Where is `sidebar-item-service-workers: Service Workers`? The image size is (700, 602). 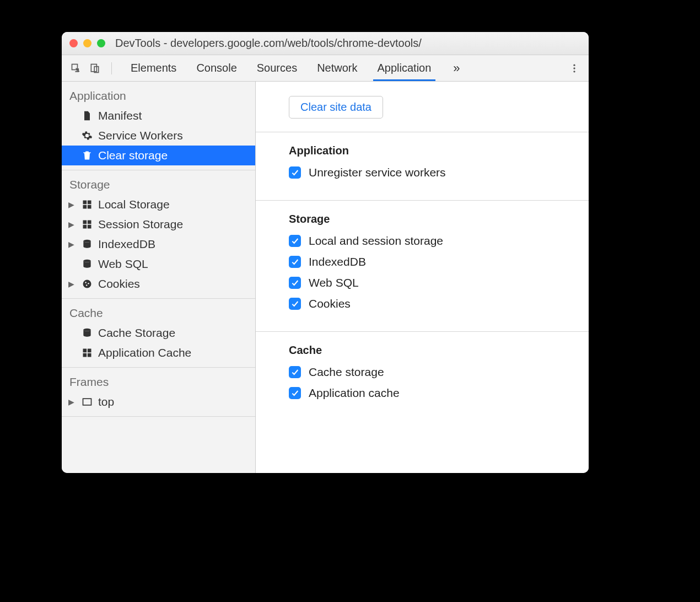 sidebar-item-service-workers: Service Workers is located at coordinates (159, 136).